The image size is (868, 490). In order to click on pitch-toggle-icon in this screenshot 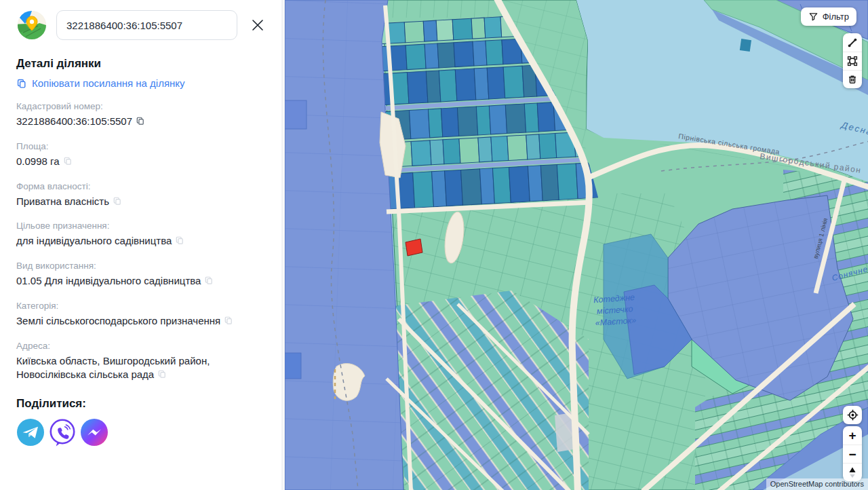, I will do `click(852, 472)`.